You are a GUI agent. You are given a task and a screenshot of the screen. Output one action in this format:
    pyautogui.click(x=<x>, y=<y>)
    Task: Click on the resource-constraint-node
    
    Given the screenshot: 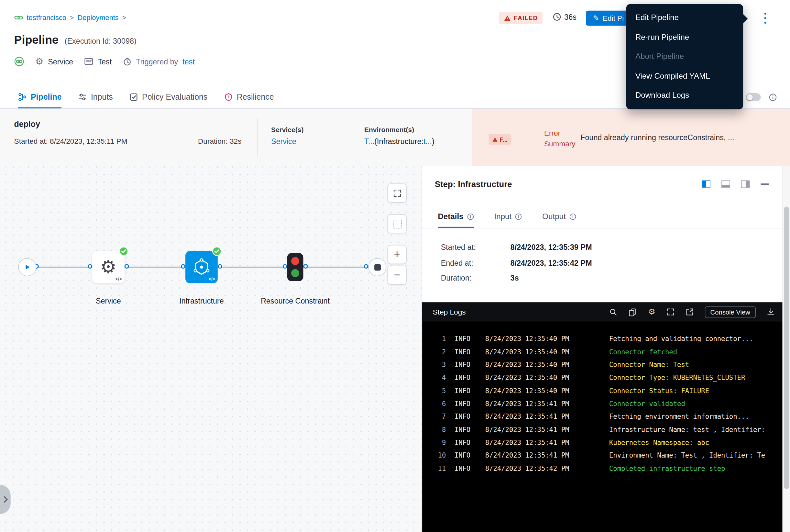 What is the action you would take?
    pyautogui.click(x=295, y=267)
    